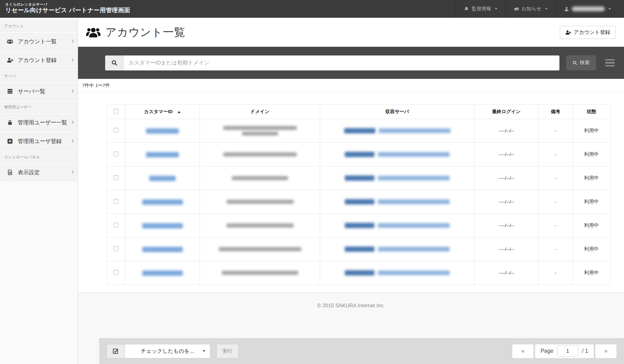 This screenshot has width=624, height=364. Describe the element at coordinates (507, 112) in the screenshot. I see `column-header: 最終ログイン` at that location.